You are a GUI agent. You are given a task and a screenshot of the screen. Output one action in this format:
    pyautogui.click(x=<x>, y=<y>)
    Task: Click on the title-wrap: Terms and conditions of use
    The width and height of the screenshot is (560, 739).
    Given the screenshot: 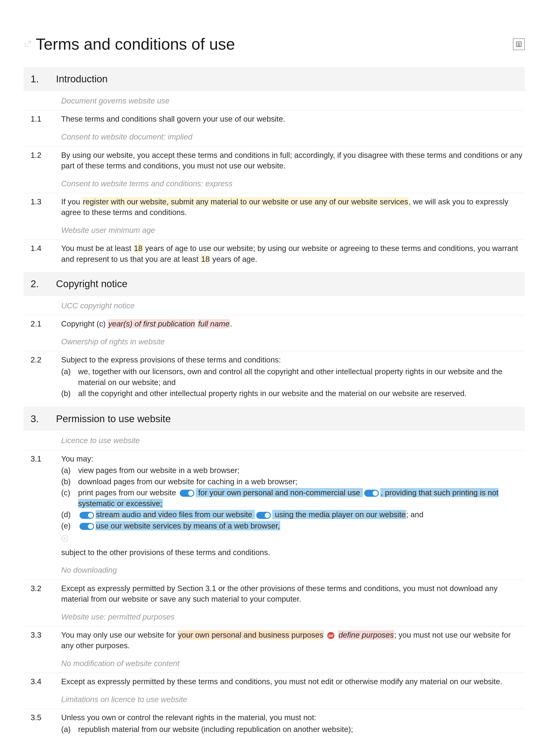 What is the action you would take?
    pyautogui.click(x=129, y=44)
    